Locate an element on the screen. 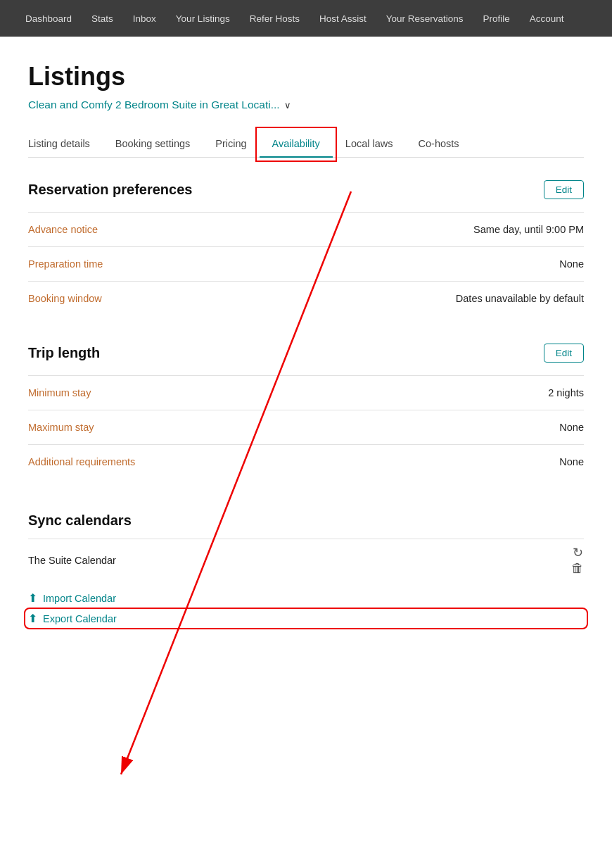  calendar-name: The Suite Calendar is located at coordinates (72, 560).